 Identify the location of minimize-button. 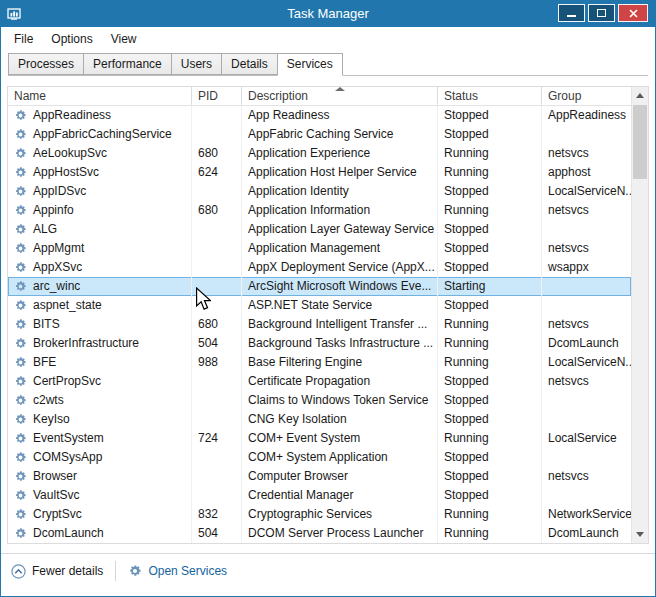
(572, 13).